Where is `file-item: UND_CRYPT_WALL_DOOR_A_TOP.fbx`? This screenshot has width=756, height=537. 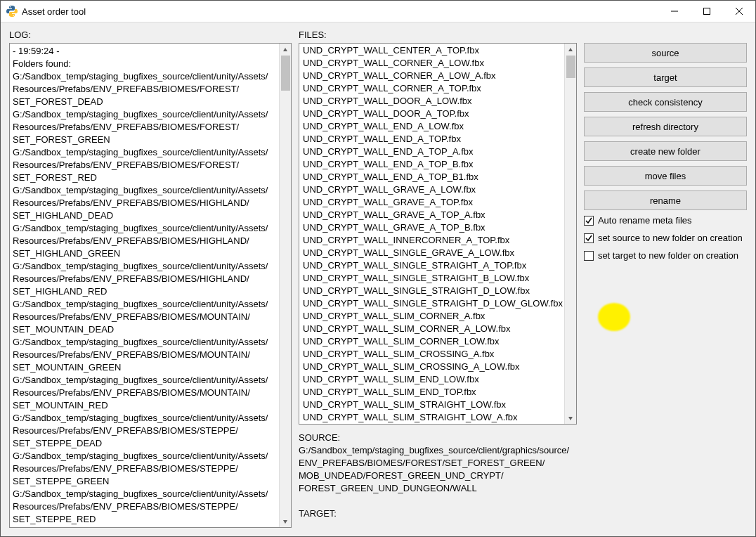
file-item: UND_CRYPT_WALL_DOOR_A_TOP.fbx is located at coordinates (431, 114).